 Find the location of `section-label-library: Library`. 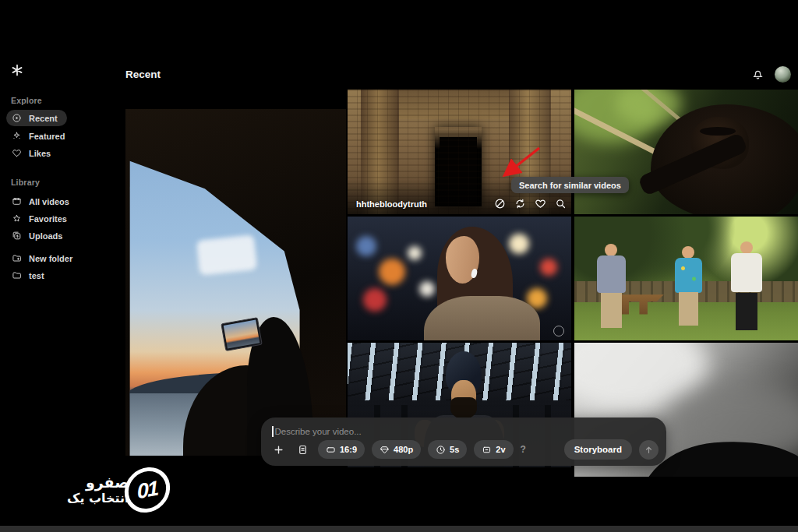

section-label-library: Library is located at coordinates (25, 182).